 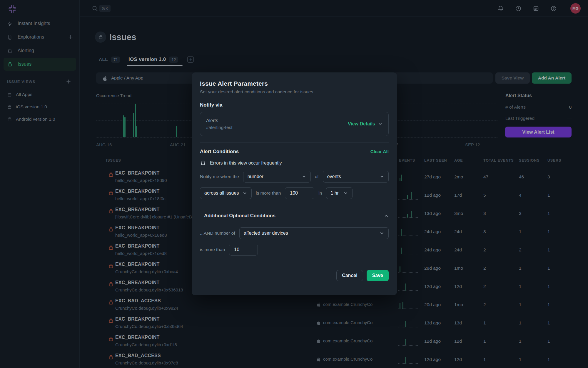 I want to click on dimension-select: affected user devices, so click(x=314, y=233).